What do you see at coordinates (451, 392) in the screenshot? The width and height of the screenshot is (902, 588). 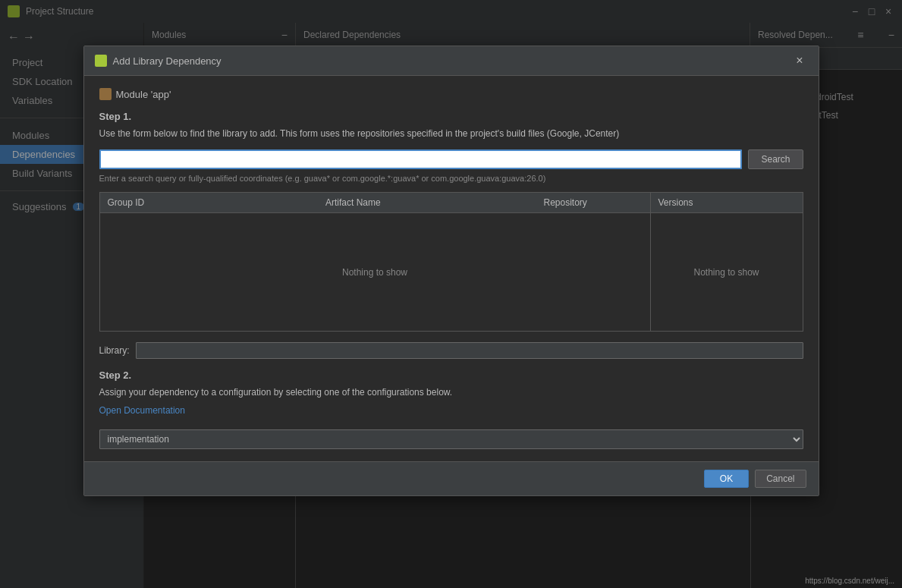 I see `step2-desc: Assign your dependency to a configuratio…` at bounding box center [451, 392].